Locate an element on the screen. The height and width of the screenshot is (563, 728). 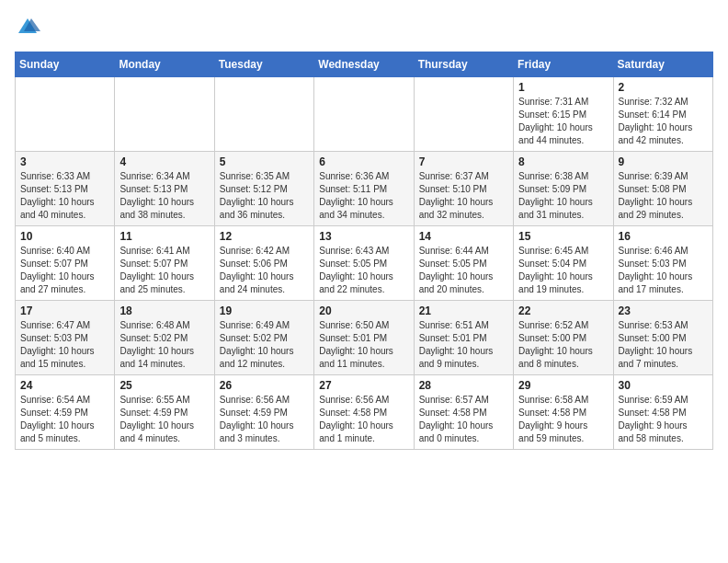
calendar-cell: 5Sunrise: 6:35 AM Sunset: 5:12 PM Daylig… is located at coordinates (264, 190).